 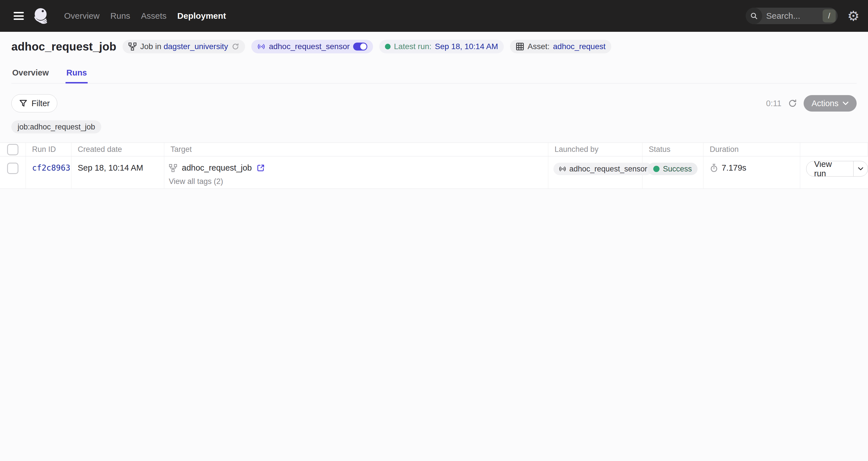 I want to click on tab-overview: Overview, so click(x=30, y=76).